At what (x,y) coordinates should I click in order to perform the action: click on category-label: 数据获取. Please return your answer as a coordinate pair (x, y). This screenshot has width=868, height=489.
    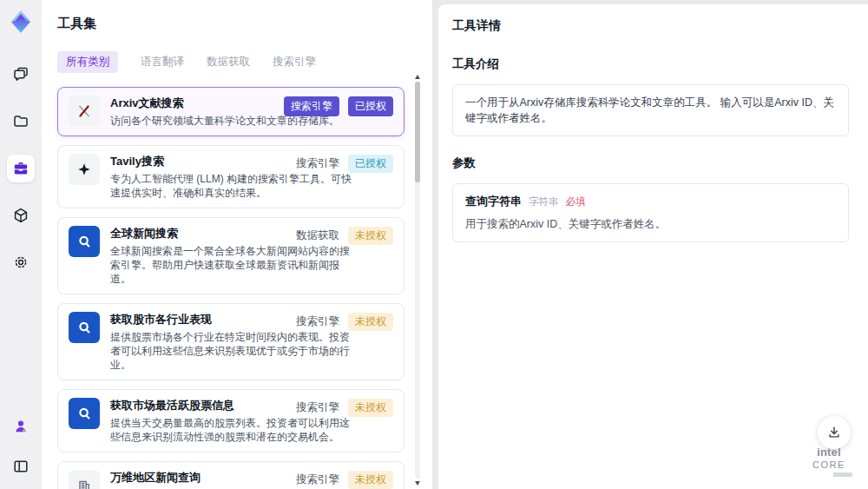
    Looking at the image, I should click on (318, 236).